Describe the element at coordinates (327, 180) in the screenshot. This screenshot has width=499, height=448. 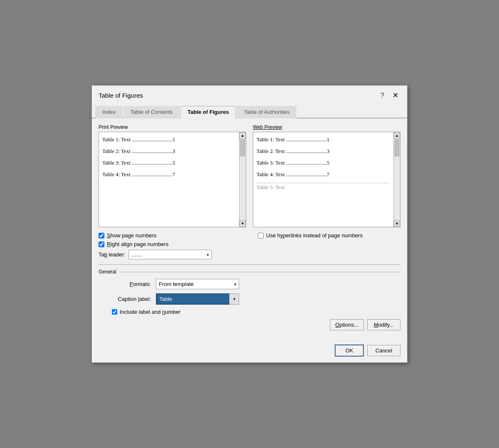
I see `web-preview-box: Table 1: Text ..........................…` at that location.